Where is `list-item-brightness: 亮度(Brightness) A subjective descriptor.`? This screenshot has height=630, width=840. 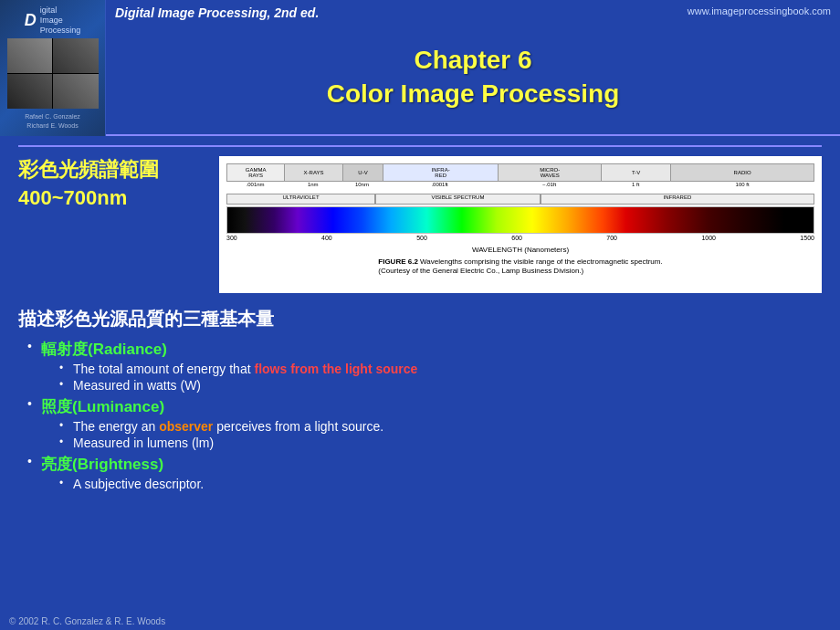 list-item-brightness: 亮度(Brightness) A subjective descriptor. is located at coordinates (425, 473).